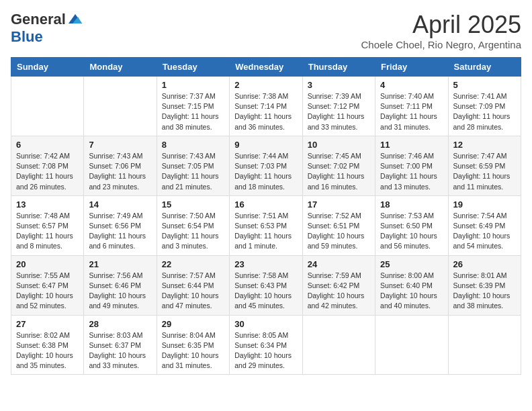 This screenshot has height=411, width=532. I want to click on day-number: 16, so click(266, 204).